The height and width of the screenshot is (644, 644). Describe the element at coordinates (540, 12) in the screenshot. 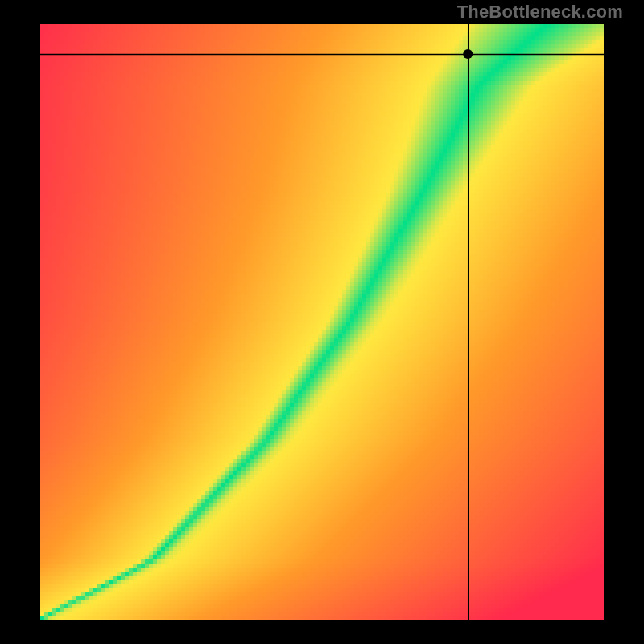

I see `attribution-text: TheBottleneck.com` at that location.